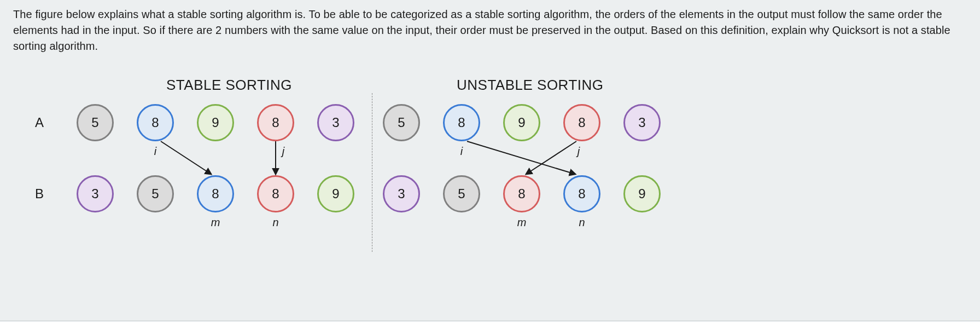 This screenshot has height=322, width=980. What do you see at coordinates (215, 194) in the screenshot?
I see `stable-b-node-2: 8` at bounding box center [215, 194].